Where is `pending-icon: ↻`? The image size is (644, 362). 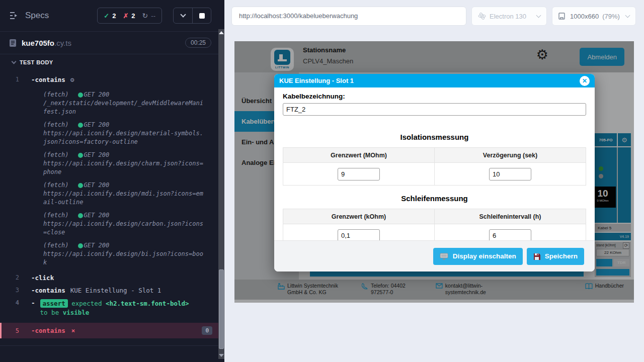
pending-icon: ↻ is located at coordinates (145, 16).